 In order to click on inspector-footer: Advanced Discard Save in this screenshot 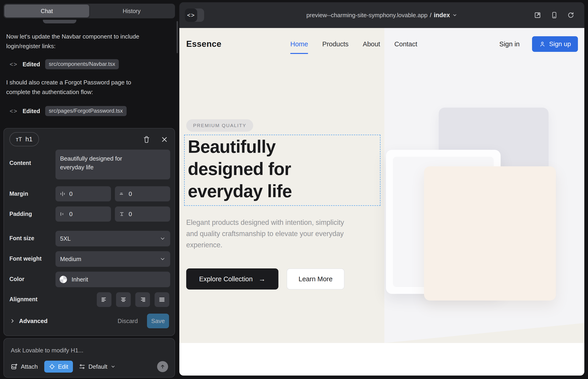, I will do `click(89, 321)`.